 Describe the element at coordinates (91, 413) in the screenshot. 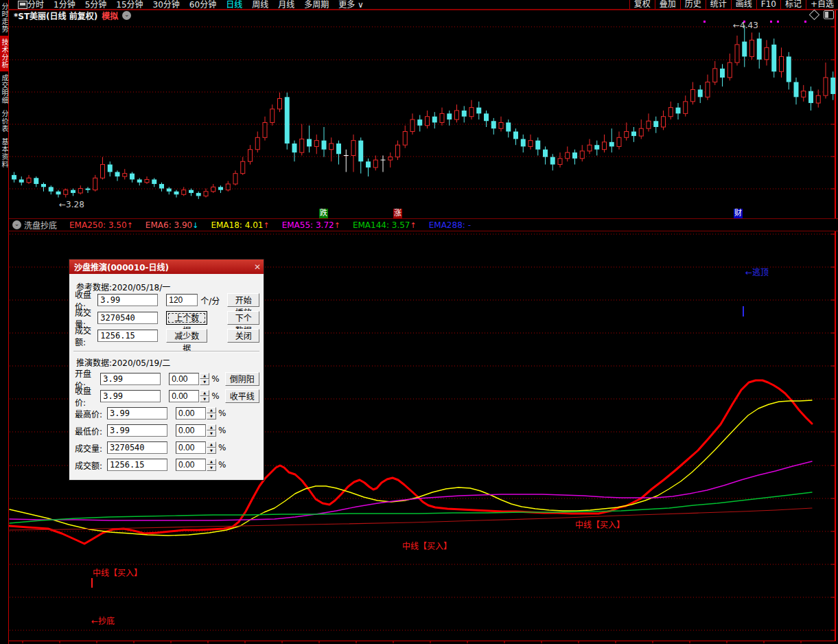

I see `field-label: 最高价:` at that location.